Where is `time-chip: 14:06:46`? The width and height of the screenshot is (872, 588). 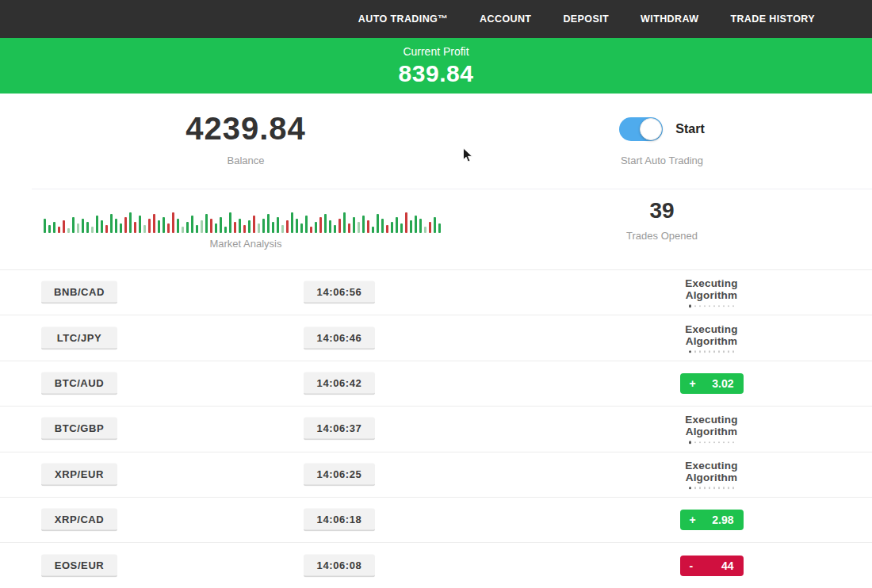
time-chip: 14:06:46 is located at coordinates (339, 338).